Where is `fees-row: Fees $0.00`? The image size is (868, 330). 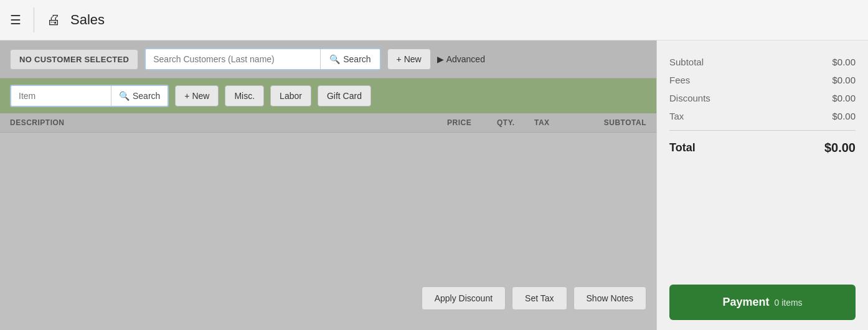
fees-row: Fees $0.00 is located at coordinates (762, 80).